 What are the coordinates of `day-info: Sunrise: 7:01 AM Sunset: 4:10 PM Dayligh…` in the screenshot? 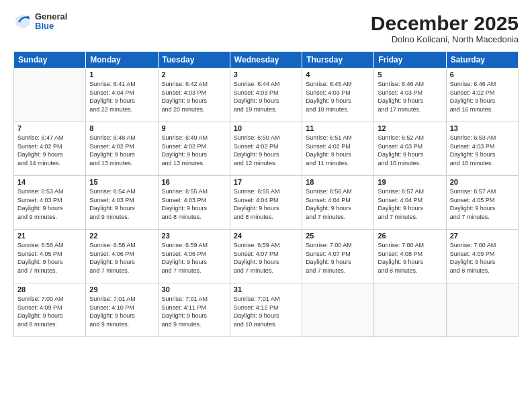 It's located at (122, 312).